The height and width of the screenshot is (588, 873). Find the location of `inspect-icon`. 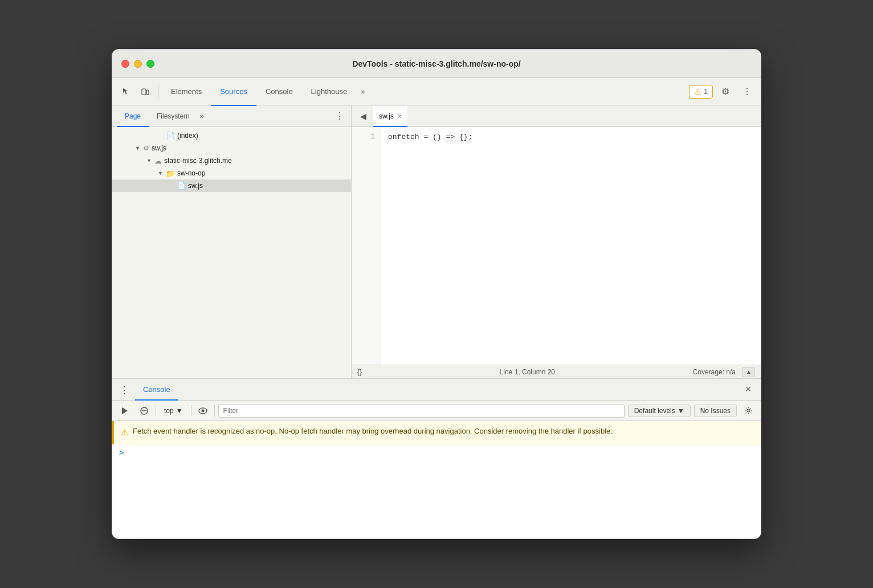

inspect-icon is located at coordinates (126, 92).